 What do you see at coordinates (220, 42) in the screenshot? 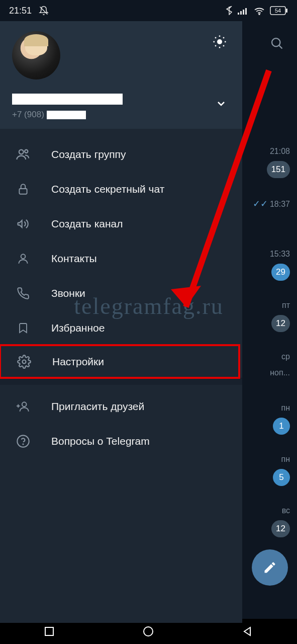
I see `theme-toggle-button` at bounding box center [220, 42].